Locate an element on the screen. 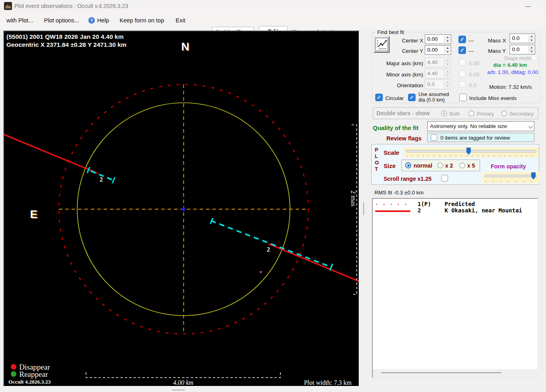 The image size is (546, 392). chord2-label-right: 2 is located at coordinates (268, 250).